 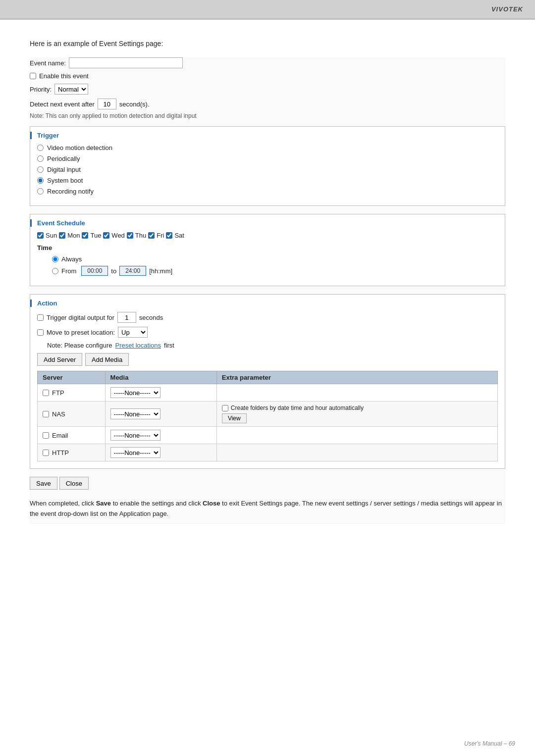 What do you see at coordinates (62, 104) in the screenshot?
I see `detect-label-before: Detect next event after` at bounding box center [62, 104].